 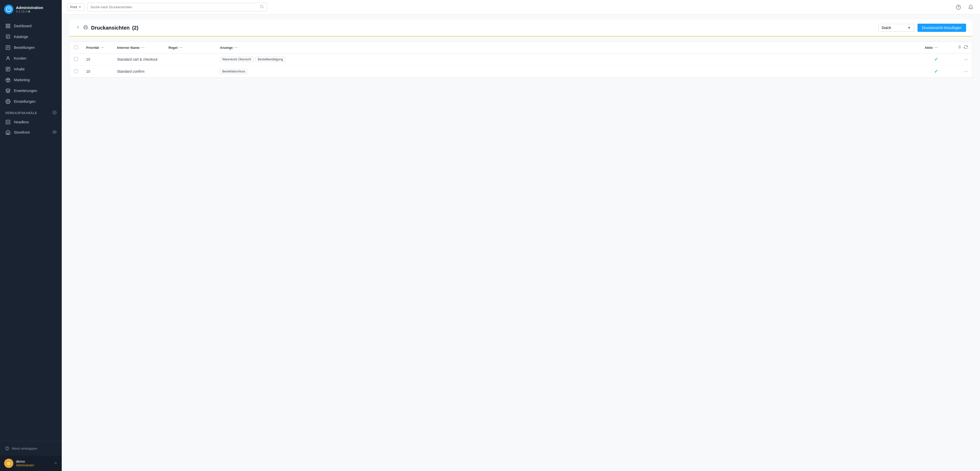 I want to click on headless-label: Headless, so click(x=21, y=122).